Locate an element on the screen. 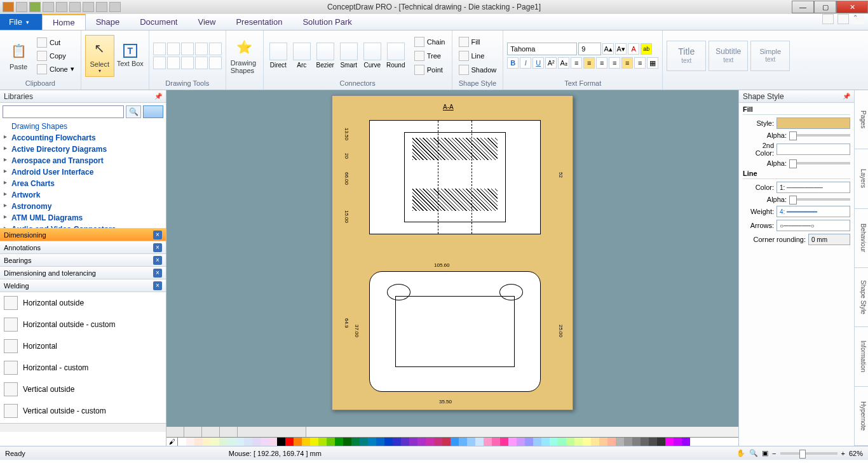 The width and height of the screenshot is (868, 463). fill-alpha-slider is located at coordinates (820, 135).